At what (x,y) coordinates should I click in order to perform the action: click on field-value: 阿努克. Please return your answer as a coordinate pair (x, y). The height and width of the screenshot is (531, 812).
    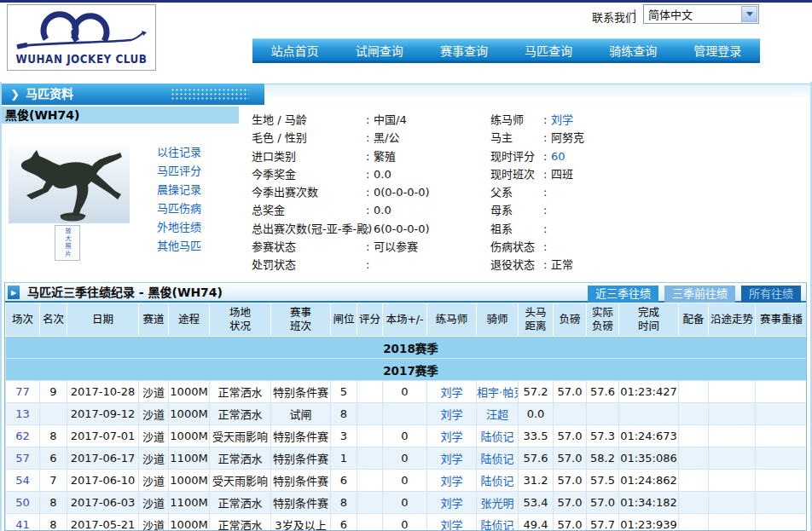
    Looking at the image, I should click on (568, 138).